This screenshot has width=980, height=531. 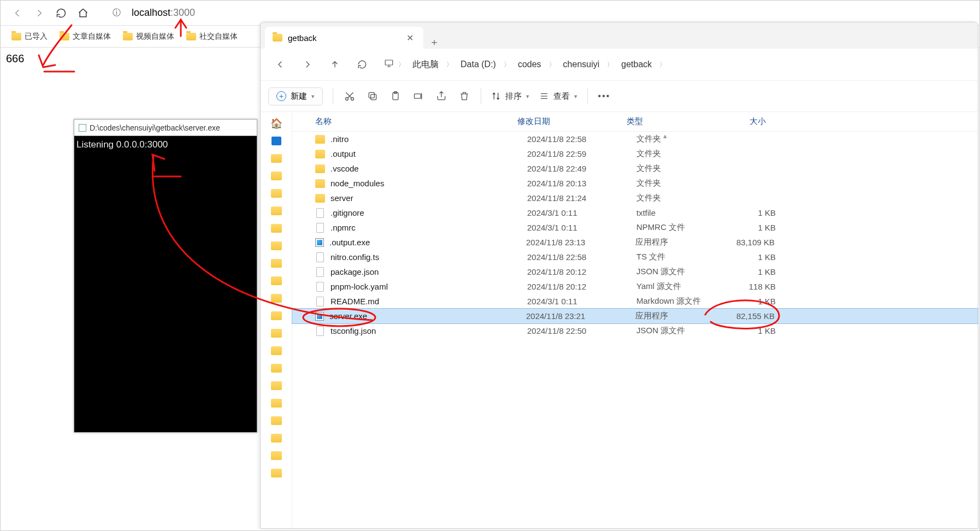 I want to click on file-row: .nitro2024/11/8 22:58文件夹, so click(x=635, y=139).